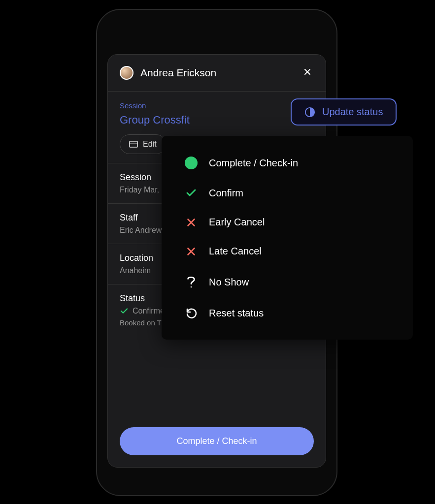 This screenshot has width=435, height=504. Describe the element at coordinates (236, 313) in the screenshot. I see `status-option-label: Reset status` at that location.